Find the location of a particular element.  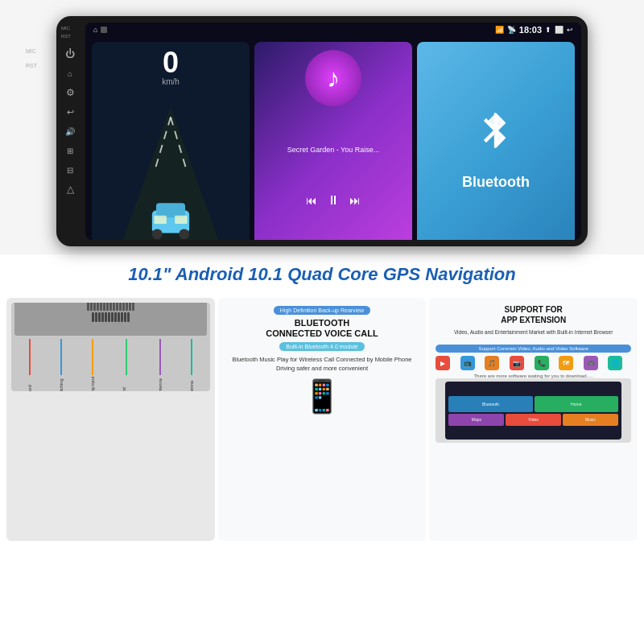

bluetooth-panel: Bluetooth is located at coordinates (496, 141).